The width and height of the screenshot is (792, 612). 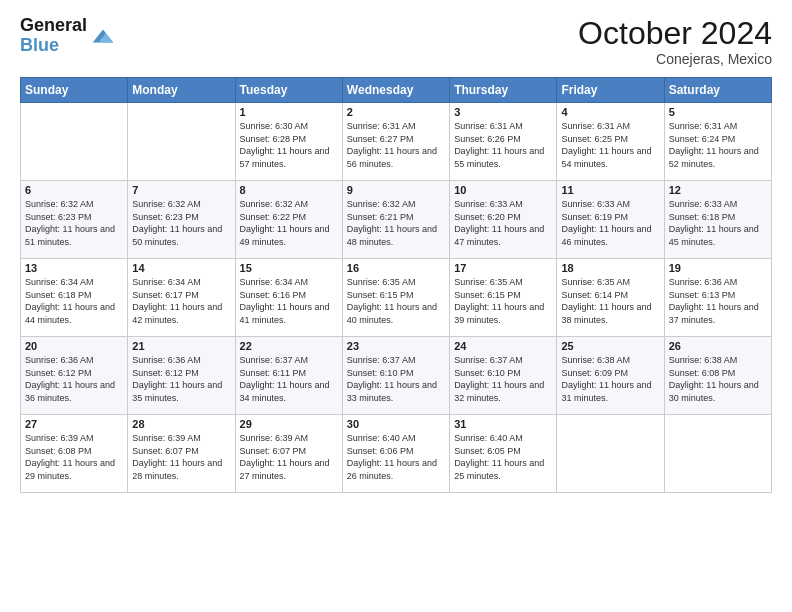 What do you see at coordinates (396, 298) in the screenshot?
I see `week-row-3: 13Sunrise: 6:34 AM Sunset: 6:18 PM Dayli…` at bounding box center [396, 298].